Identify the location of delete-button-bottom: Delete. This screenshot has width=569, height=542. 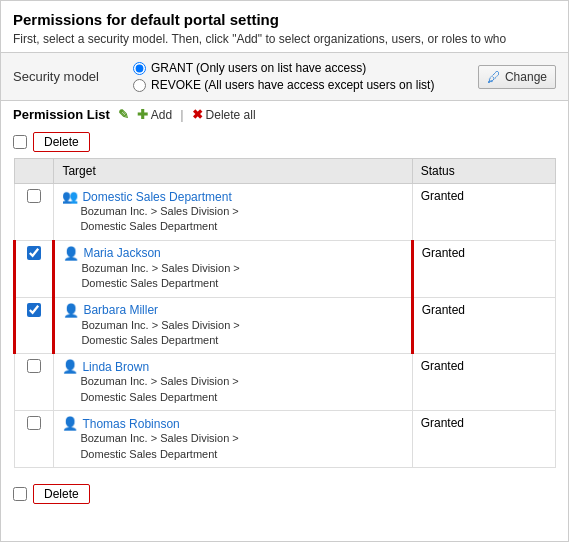
(62, 494).